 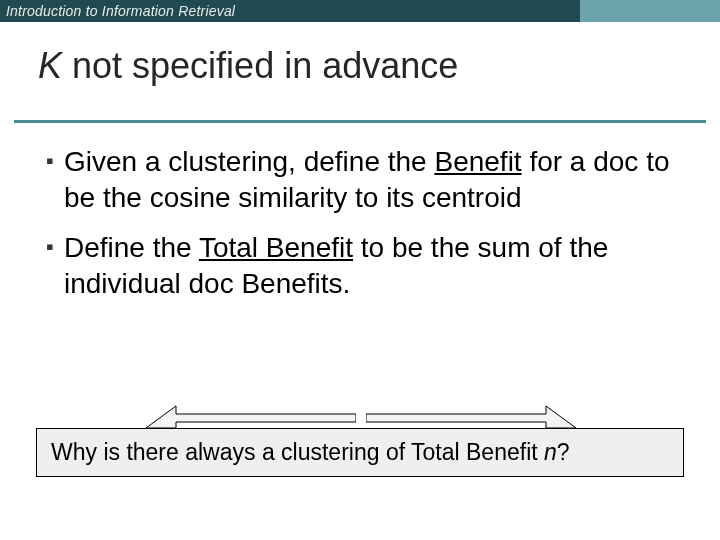 What do you see at coordinates (290, 11) in the screenshot?
I see `top-bar-dark: Introduction to Information Retrieval` at bounding box center [290, 11].